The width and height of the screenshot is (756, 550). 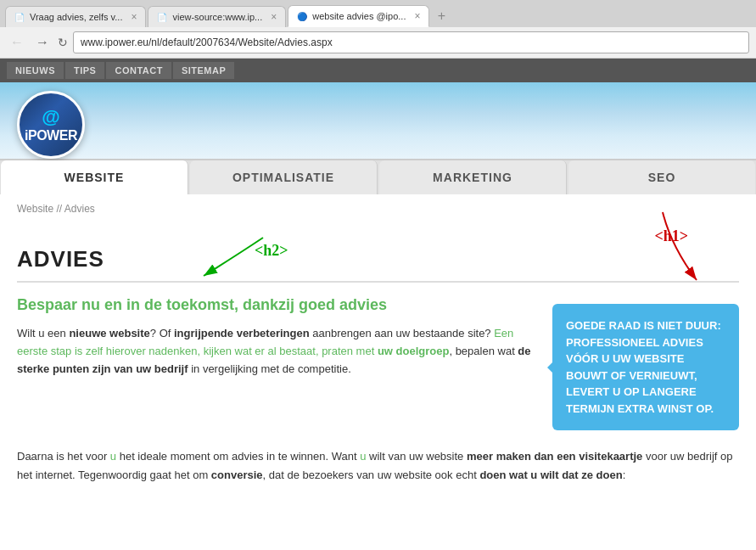 I want to click on h1-annotation-area: <h1>, so click(x=378, y=236).